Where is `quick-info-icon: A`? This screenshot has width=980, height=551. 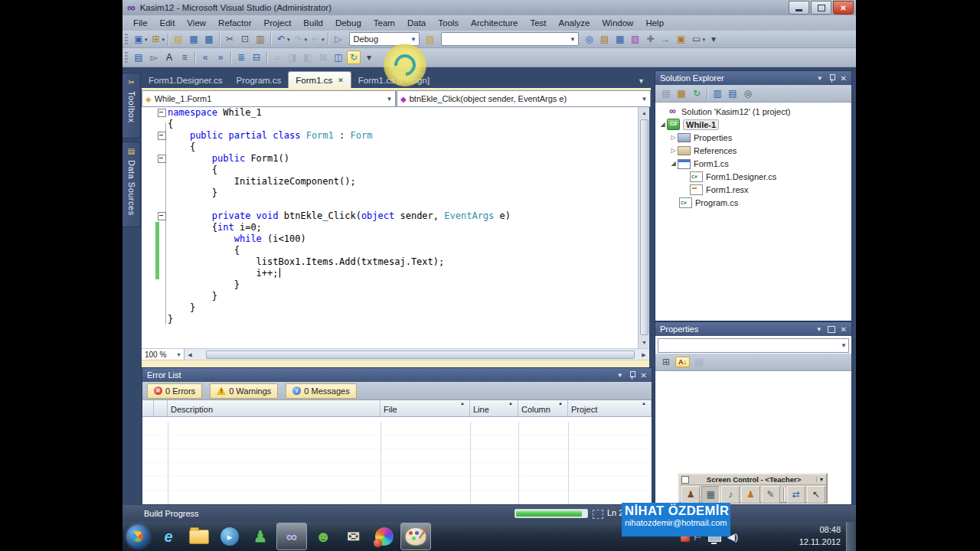
quick-info-icon: A is located at coordinates (169, 57).